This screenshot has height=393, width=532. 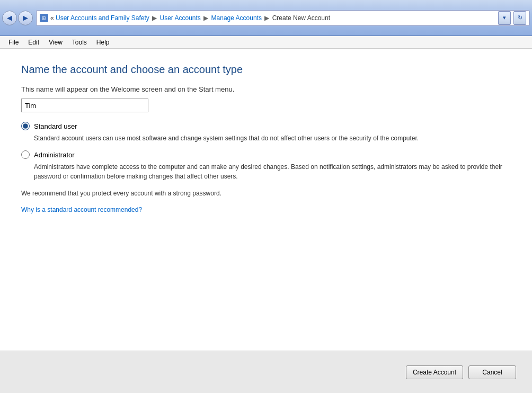 What do you see at coordinates (266, 126) in the screenshot?
I see `standard-user-row: Standard user` at bounding box center [266, 126].